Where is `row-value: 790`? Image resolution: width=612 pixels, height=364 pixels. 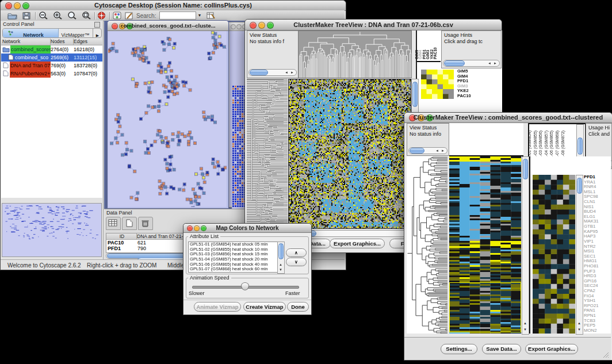
row-value: 790 is located at coordinates (141, 248).